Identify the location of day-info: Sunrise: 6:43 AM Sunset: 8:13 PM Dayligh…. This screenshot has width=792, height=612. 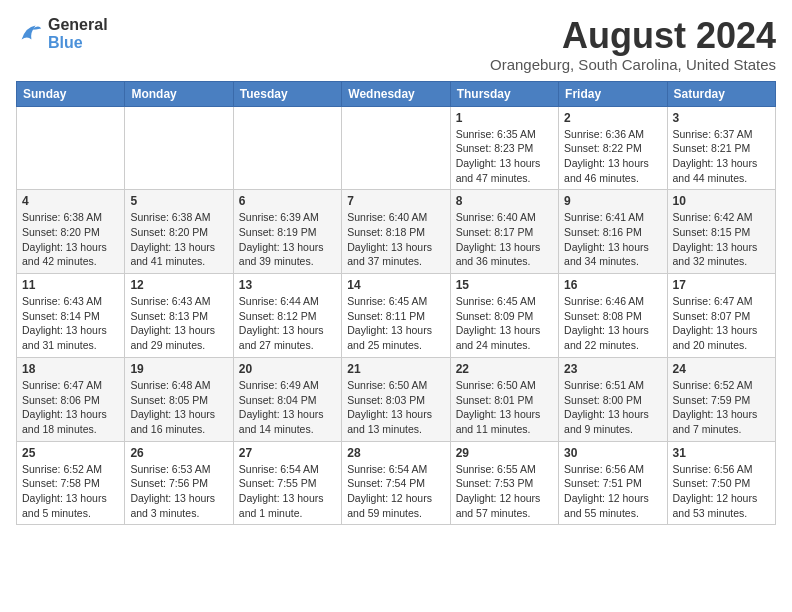
(178, 324).